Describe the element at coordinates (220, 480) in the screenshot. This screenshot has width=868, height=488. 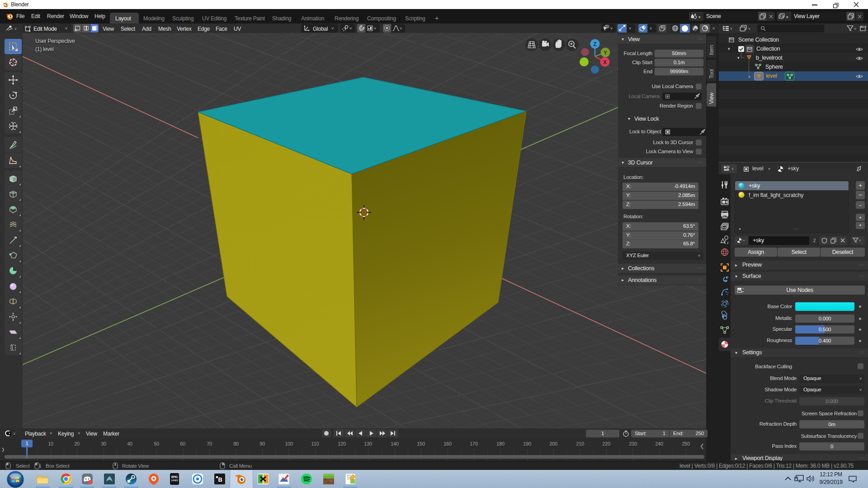
I see `svg-text: B` at that location.